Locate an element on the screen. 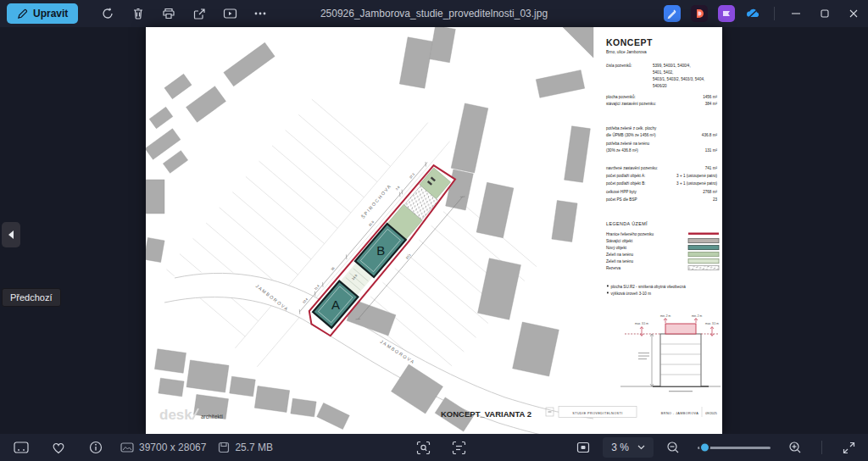 The height and width of the screenshot is (461, 868). statusbar: 39700 x 28067 25.7 MB 3 % is located at coordinates (434, 447).